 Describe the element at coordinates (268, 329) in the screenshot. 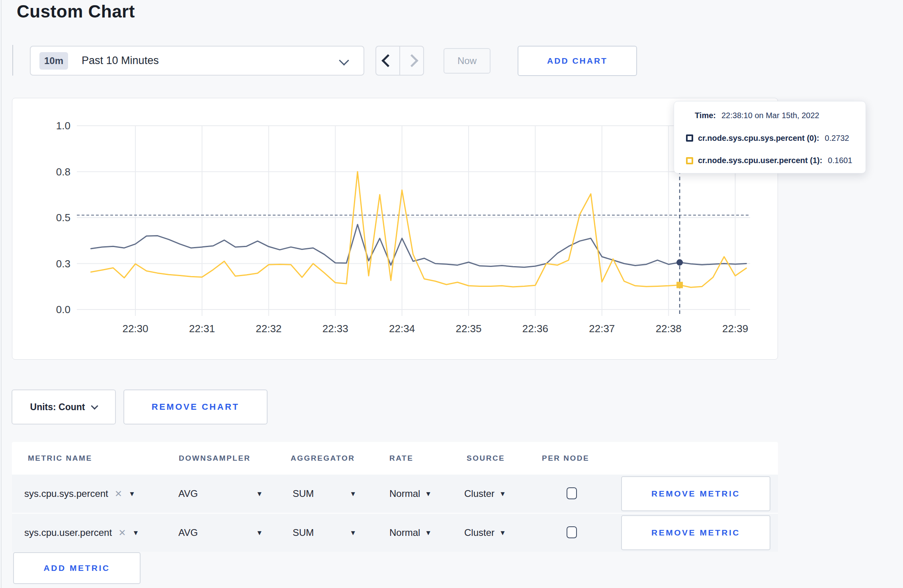

I see `svg-text: 22:32` at that location.